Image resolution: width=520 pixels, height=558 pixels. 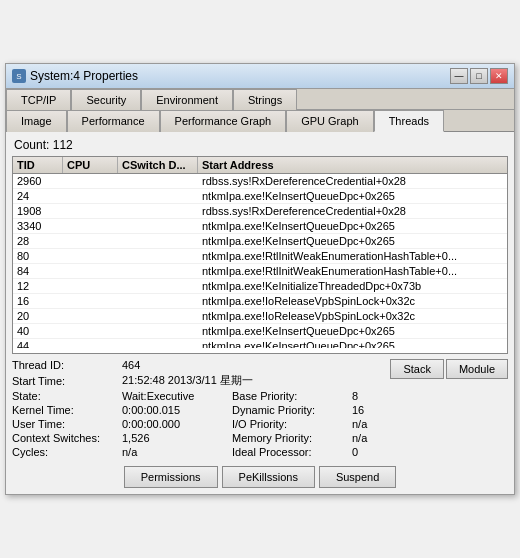 I want to click on permissions-button: Permissions, so click(x=171, y=477).